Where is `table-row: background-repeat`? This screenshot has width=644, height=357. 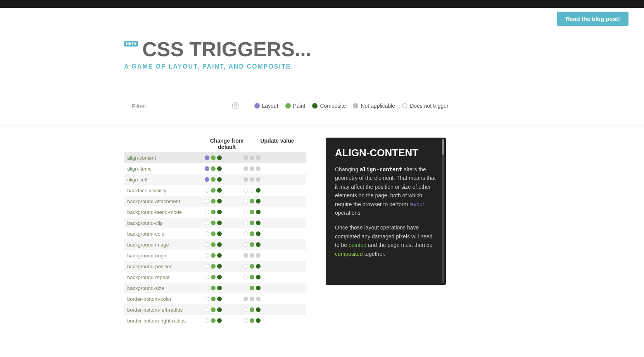 table-row: background-repeat is located at coordinates (215, 277).